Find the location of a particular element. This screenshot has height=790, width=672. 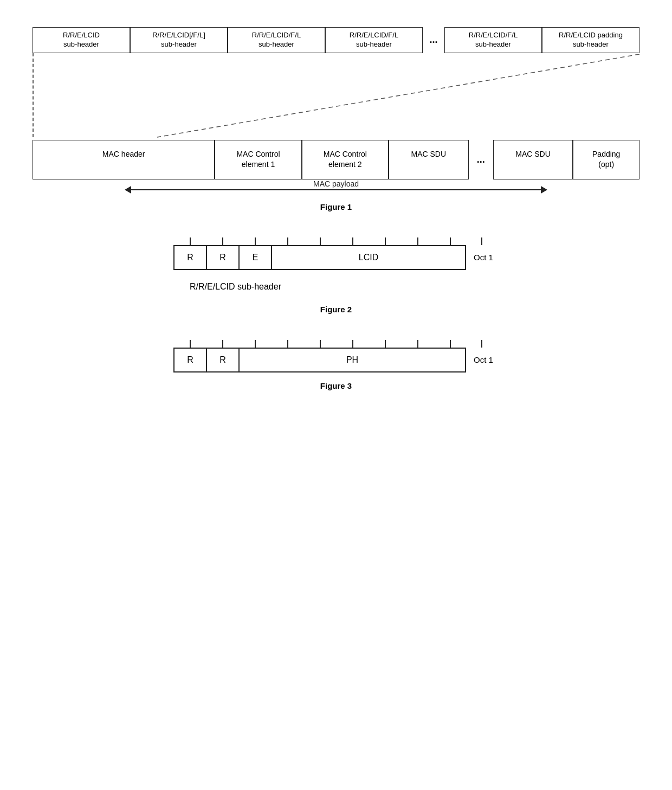

figure2-diagram: R R E LCID Oct 1 R/R/E/LCID sub-header is located at coordinates (336, 265).